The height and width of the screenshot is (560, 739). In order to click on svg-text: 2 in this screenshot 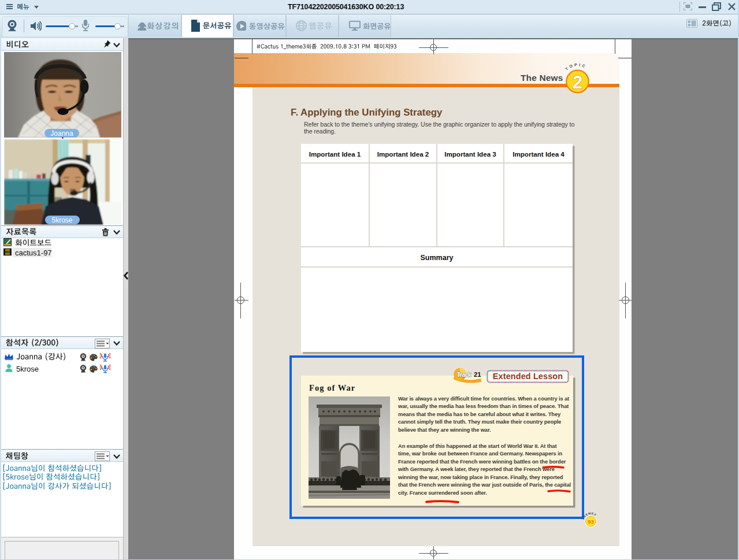, I will do `click(578, 82)`.